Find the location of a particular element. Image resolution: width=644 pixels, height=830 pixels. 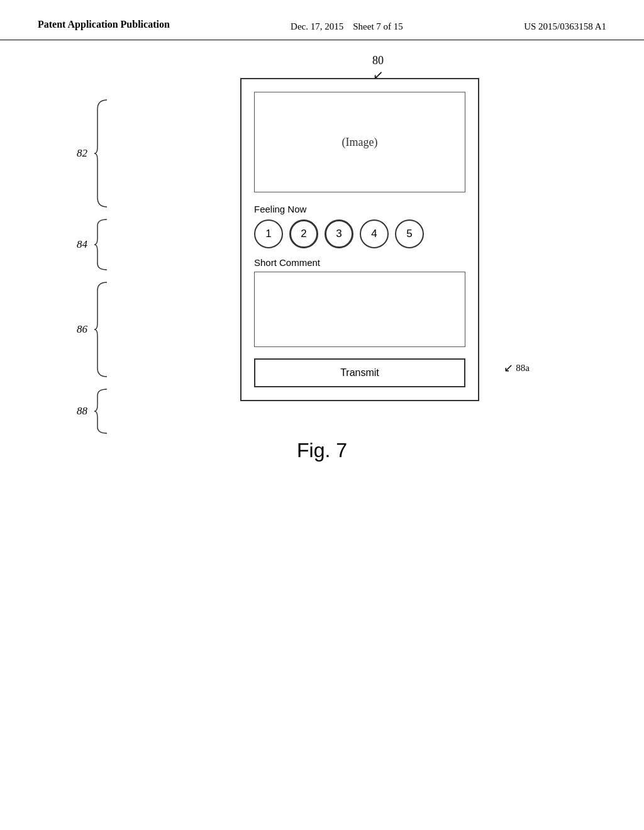

brace-82-icon is located at coordinates (101, 153).